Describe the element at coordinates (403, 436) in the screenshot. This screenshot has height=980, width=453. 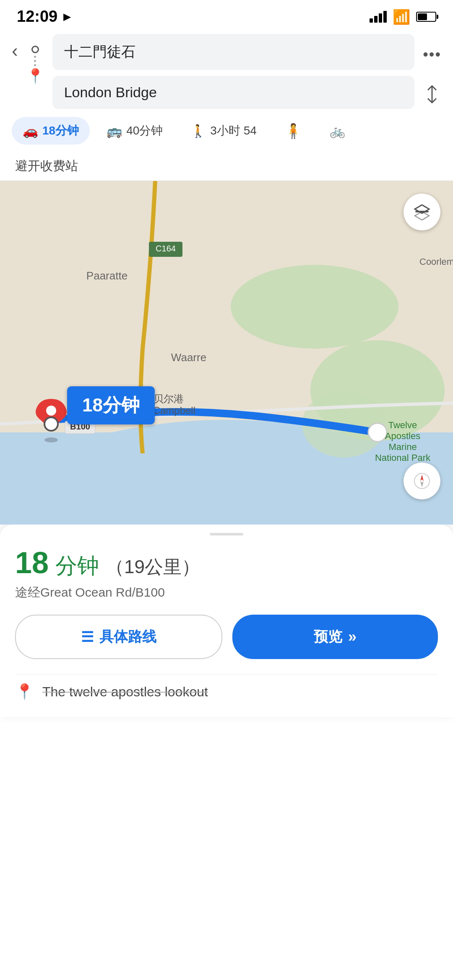
I see `svg-text: Apostles` at that location.